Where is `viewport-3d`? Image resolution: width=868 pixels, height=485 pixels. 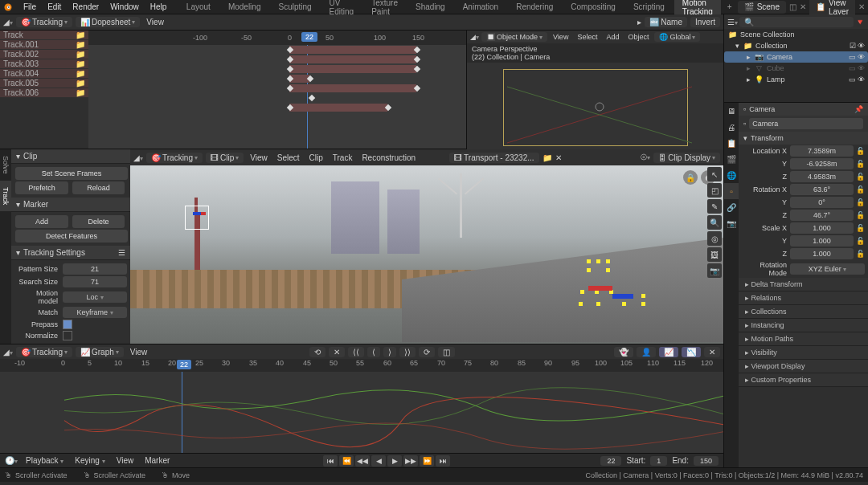
viewport-3d is located at coordinates (595, 107).